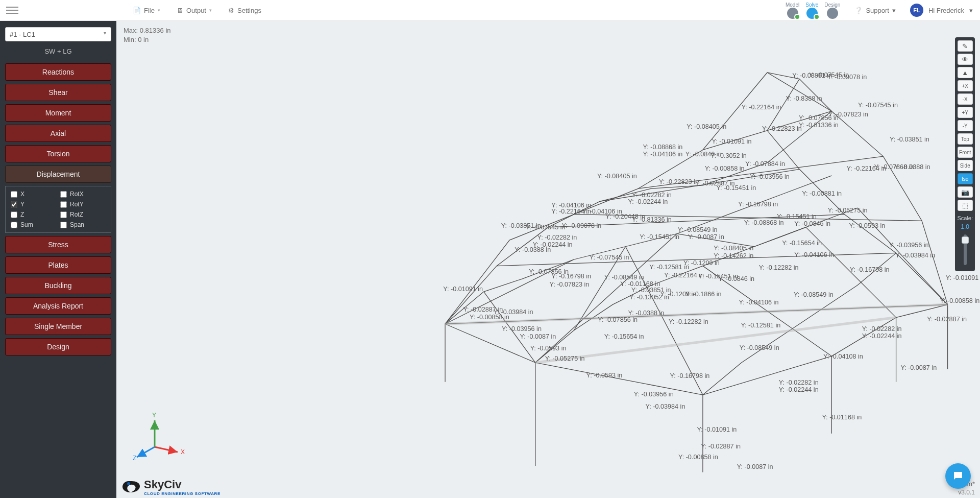 The height and width of the screenshot is (498, 980). Describe the element at coordinates (58, 113) in the screenshot. I see `btn-moment: Moment` at that location.